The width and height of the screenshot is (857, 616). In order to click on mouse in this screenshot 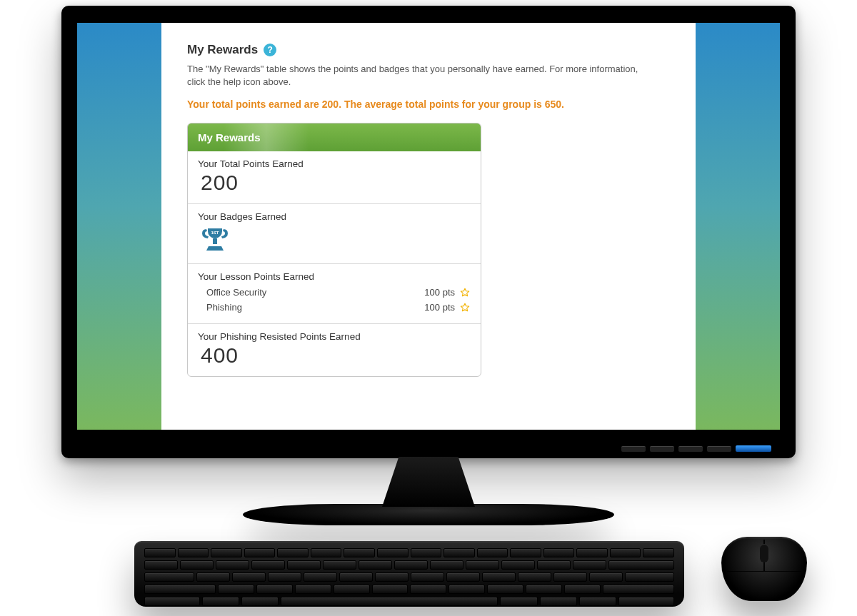, I will do `click(764, 572)`.